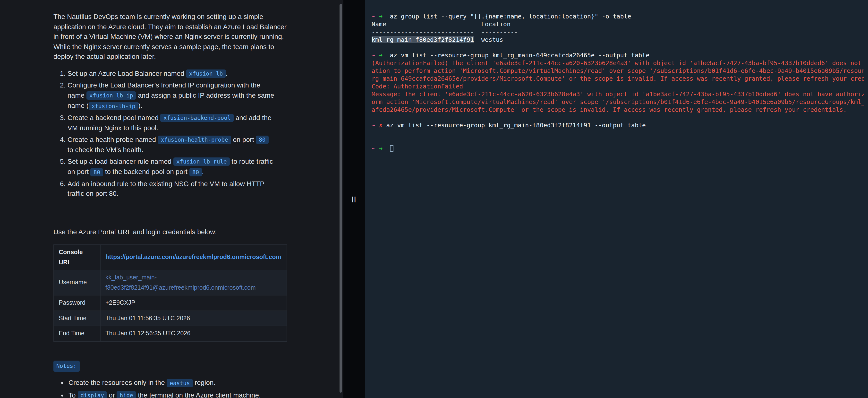 The image size is (868, 398). Describe the element at coordinates (618, 79) in the screenshot. I see `terminal-line: rg_main-649ccafcda26465e/providers/Micro…` at that location.